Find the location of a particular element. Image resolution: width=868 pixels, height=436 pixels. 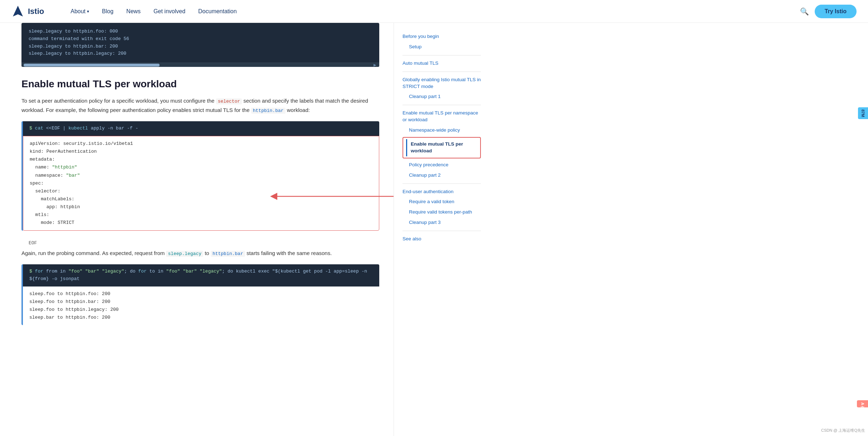

toc-policy-precedence: Policy precedence is located at coordinates (442, 165).